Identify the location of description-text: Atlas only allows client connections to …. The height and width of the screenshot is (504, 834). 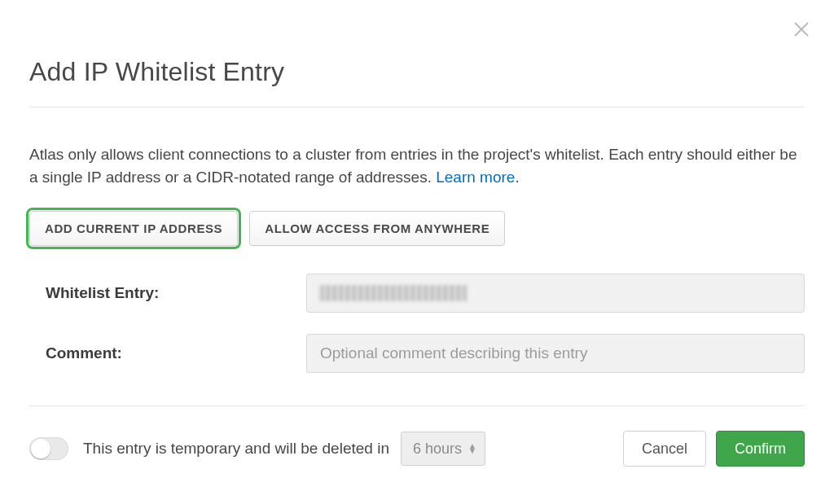
(413, 166).